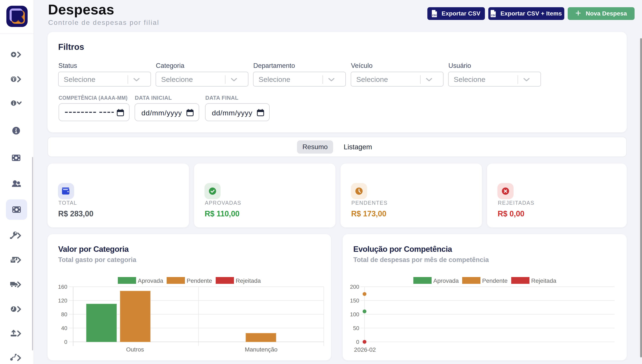 This screenshot has width=642, height=364. What do you see at coordinates (355, 300) in the screenshot?
I see `svg-text: 150` at bounding box center [355, 300].